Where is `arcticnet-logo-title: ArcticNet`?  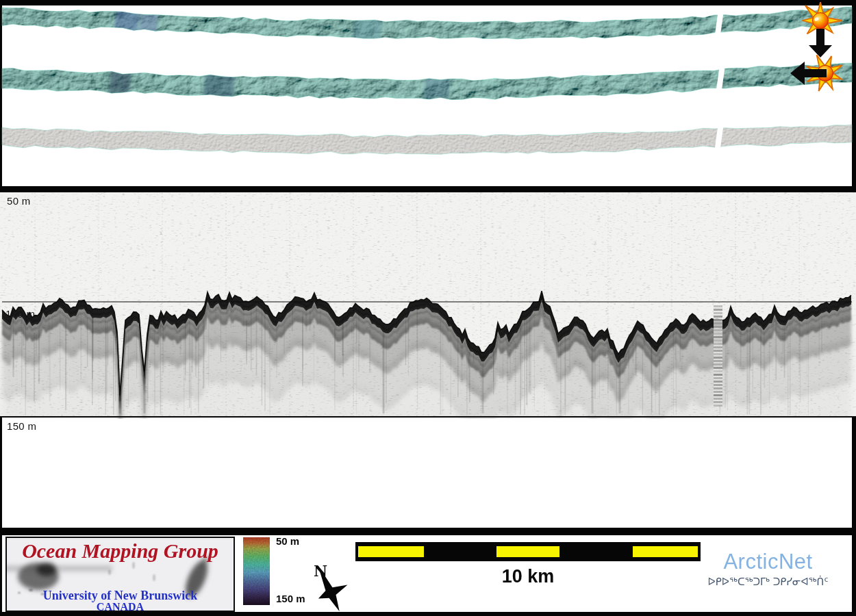 arcticnet-logo-title: ArcticNet is located at coordinates (768, 562).